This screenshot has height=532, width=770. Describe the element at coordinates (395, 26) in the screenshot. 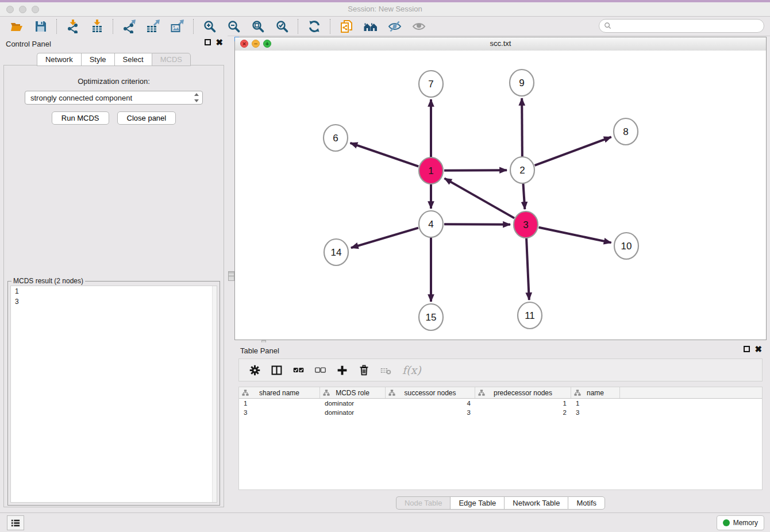

I see `hide-graphics-details-icon` at that location.